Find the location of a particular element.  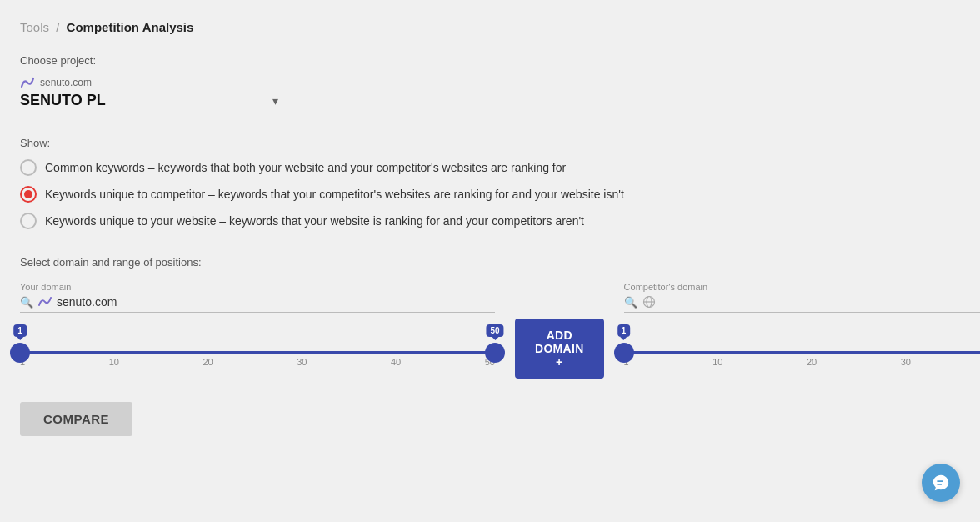

radio-common: Common keywords – keywords that both you… is located at coordinates (490, 168).